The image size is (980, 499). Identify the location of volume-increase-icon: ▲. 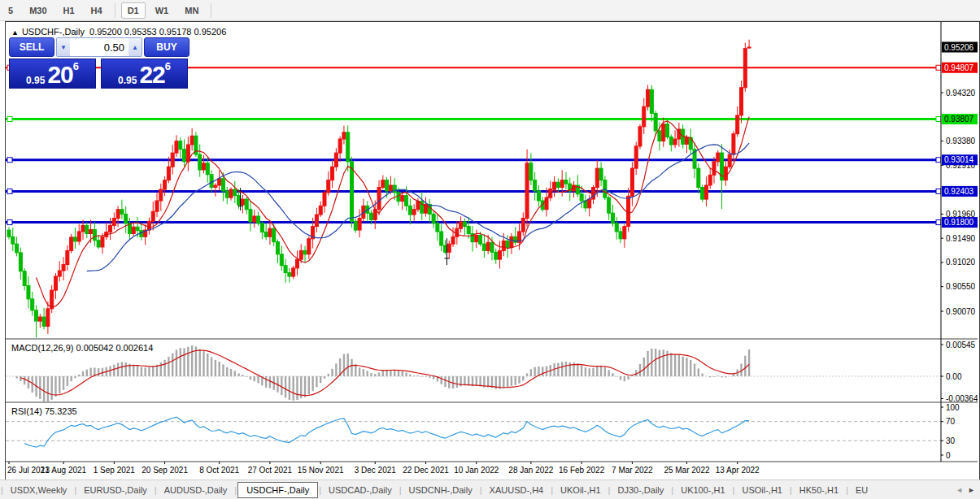
(135, 47).